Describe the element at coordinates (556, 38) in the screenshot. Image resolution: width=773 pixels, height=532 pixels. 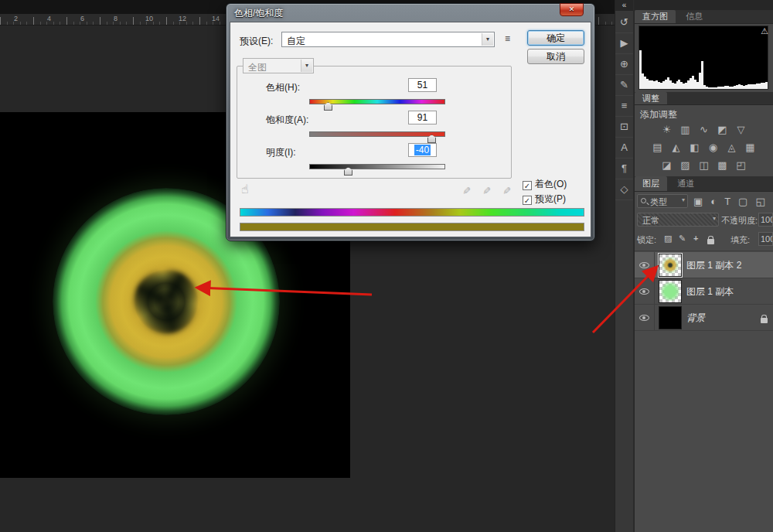
I see `ok-button: 确定` at that location.